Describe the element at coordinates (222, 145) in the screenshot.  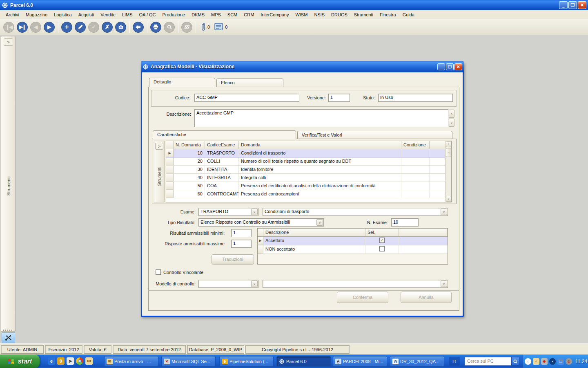
I see `grid-header-codice-esame: CodiceEsame` at that location.